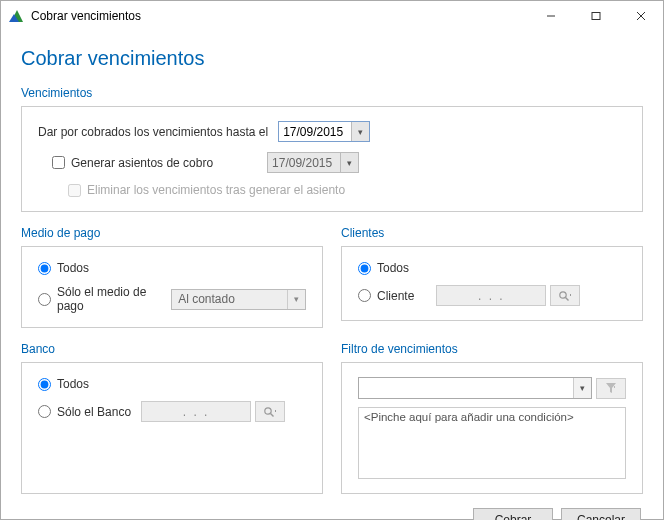 The width and height of the screenshot is (664, 520). Describe the element at coordinates (596, 16) in the screenshot. I see `maximize-icon` at that location.